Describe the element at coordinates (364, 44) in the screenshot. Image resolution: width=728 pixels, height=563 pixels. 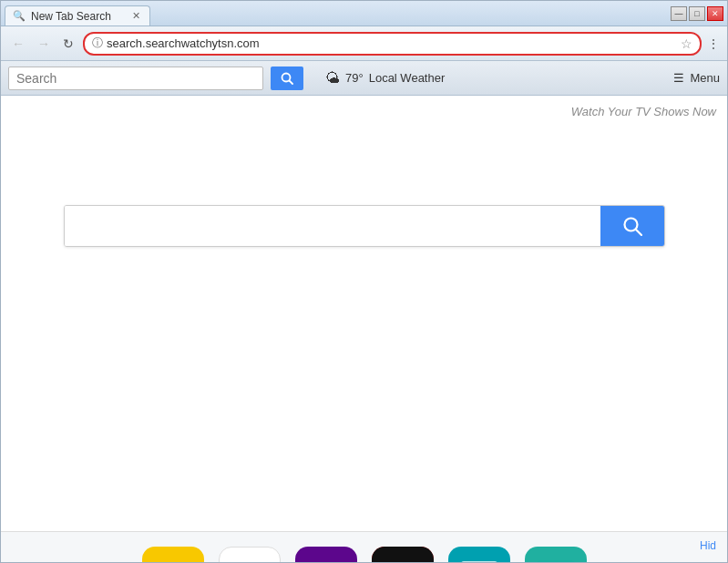
I see `nav-bar: ← → ↻ ⓘ ☆ ⋮` at that location.